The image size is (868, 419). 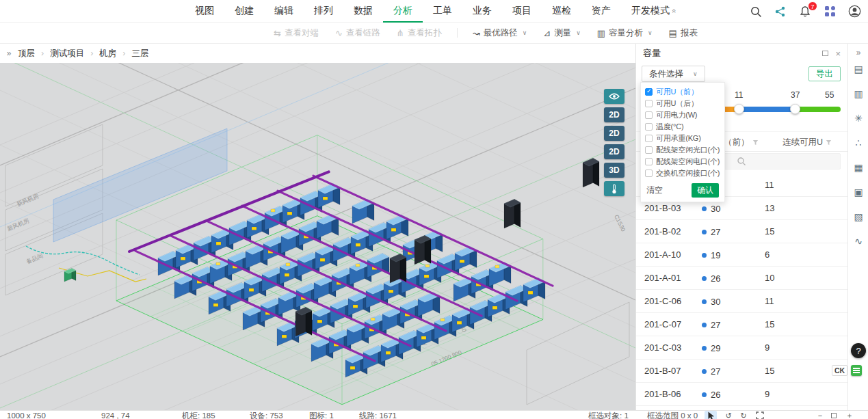 What do you see at coordinates (34, 53) in the screenshot?
I see `breadcrumb-item: 顶层` at bounding box center [34, 53].